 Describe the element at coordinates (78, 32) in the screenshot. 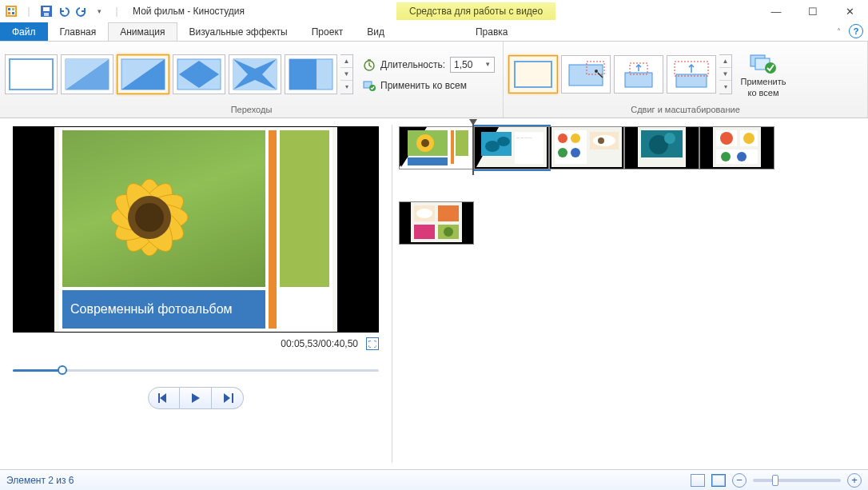

I see `tab-home: Главная` at that location.